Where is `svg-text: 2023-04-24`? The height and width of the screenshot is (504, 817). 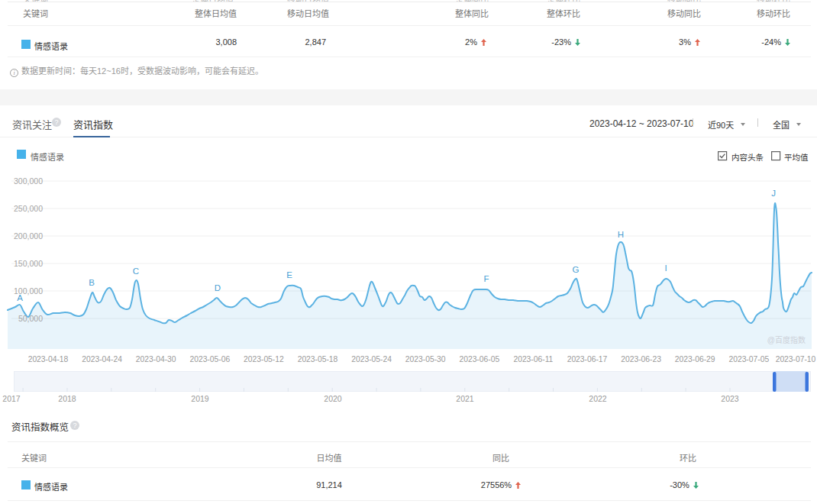
svg-text: 2023-04-24 is located at coordinates (102, 359).